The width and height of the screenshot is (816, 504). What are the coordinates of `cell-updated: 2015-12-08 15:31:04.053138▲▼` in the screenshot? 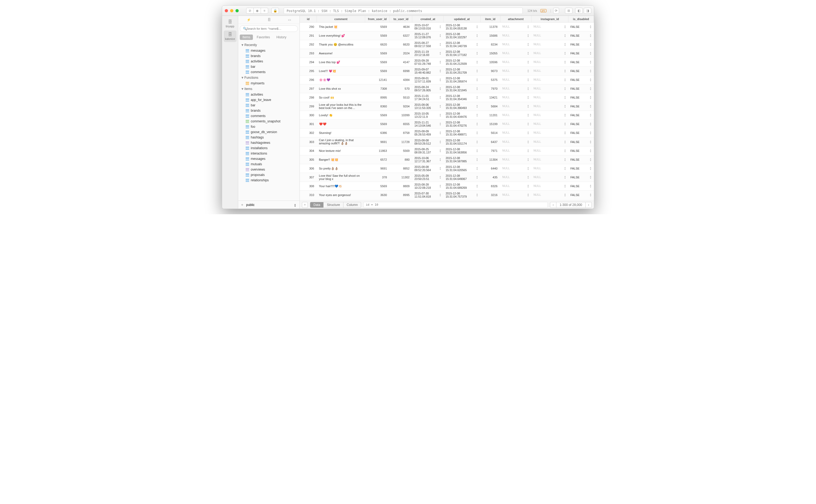 It's located at (462, 27).